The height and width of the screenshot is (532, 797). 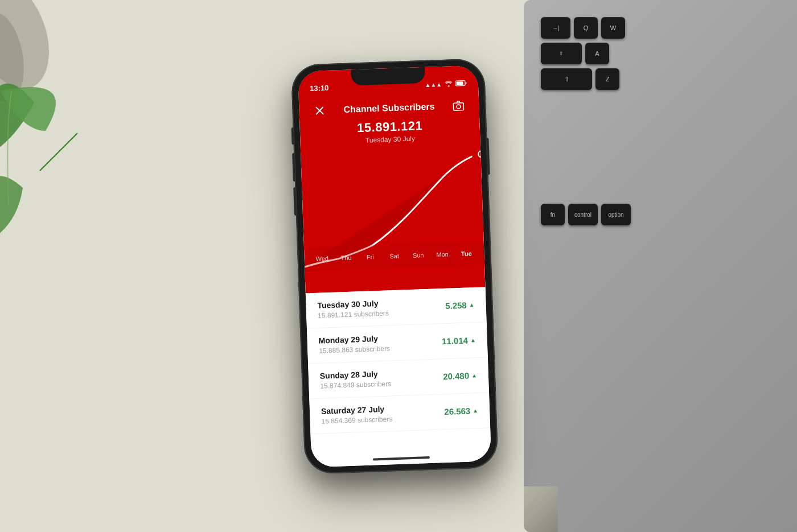 I want to click on list-item-value: 5.258, so click(x=456, y=305).